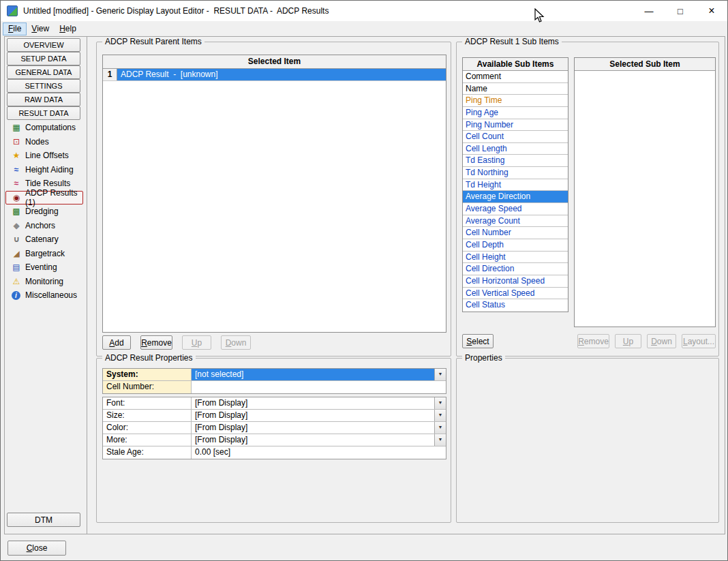  Describe the element at coordinates (16, 254) in the screenshot. I see `bargetrack-icon` at that location.